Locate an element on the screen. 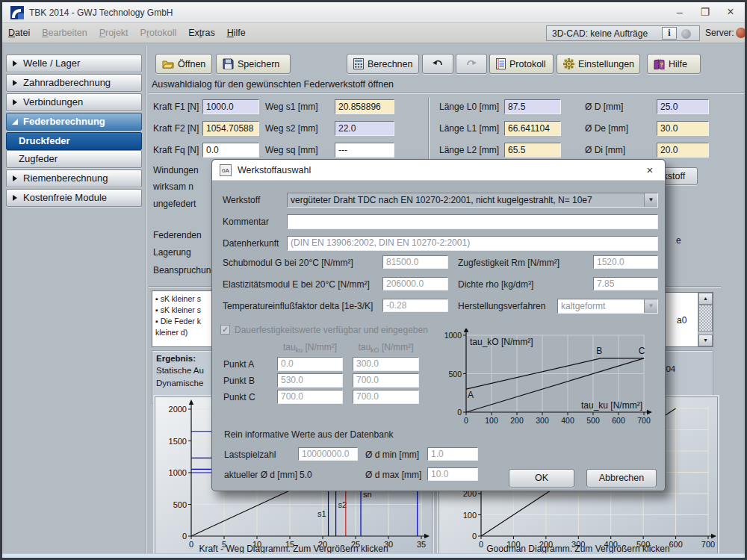  field-input--de-mm-: 30.0 is located at coordinates (683, 128).